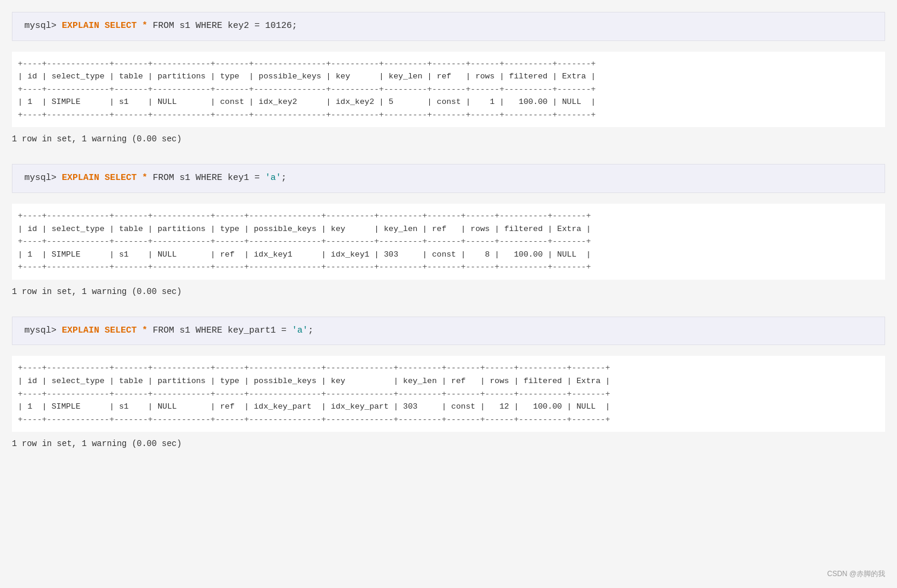  Describe the element at coordinates (448, 267) in the screenshot. I see `sep-bot-2: +----+-------------+-------+------------…` at that location.